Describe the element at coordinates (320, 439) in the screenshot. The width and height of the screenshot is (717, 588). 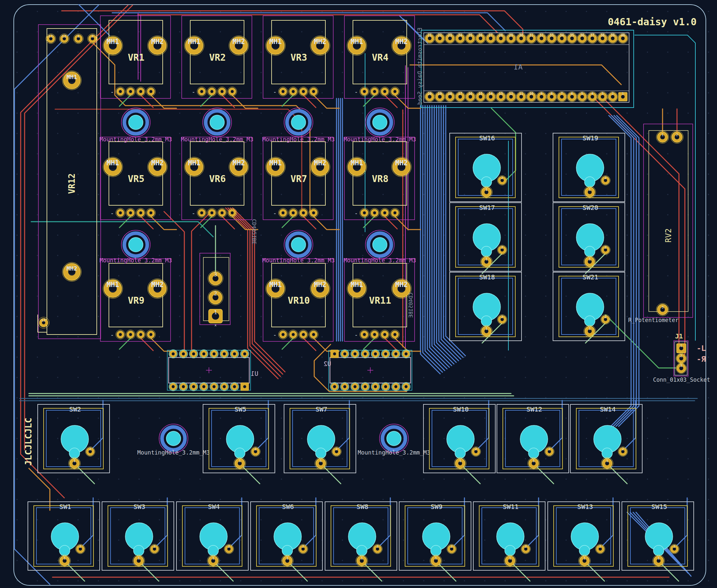
I see `footprint-sw7: 12SW7` at that location.